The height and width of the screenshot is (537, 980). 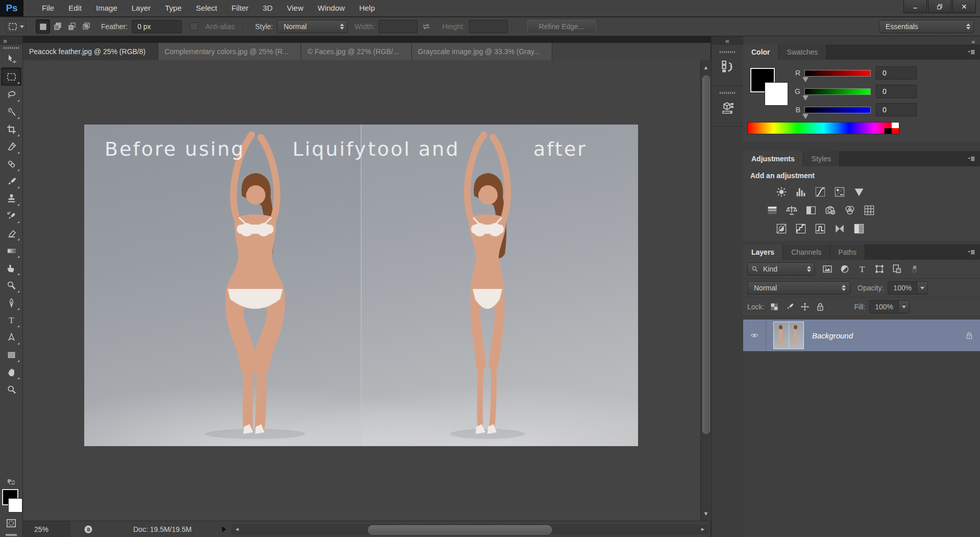 I want to click on filter-toggle-icon, so click(x=915, y=269).